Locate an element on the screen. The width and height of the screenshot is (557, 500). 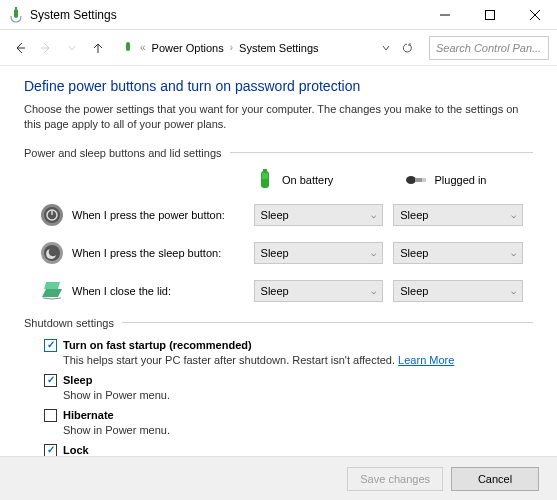
column-headers: On battery Plugged in is located at coordinates (394, 180).